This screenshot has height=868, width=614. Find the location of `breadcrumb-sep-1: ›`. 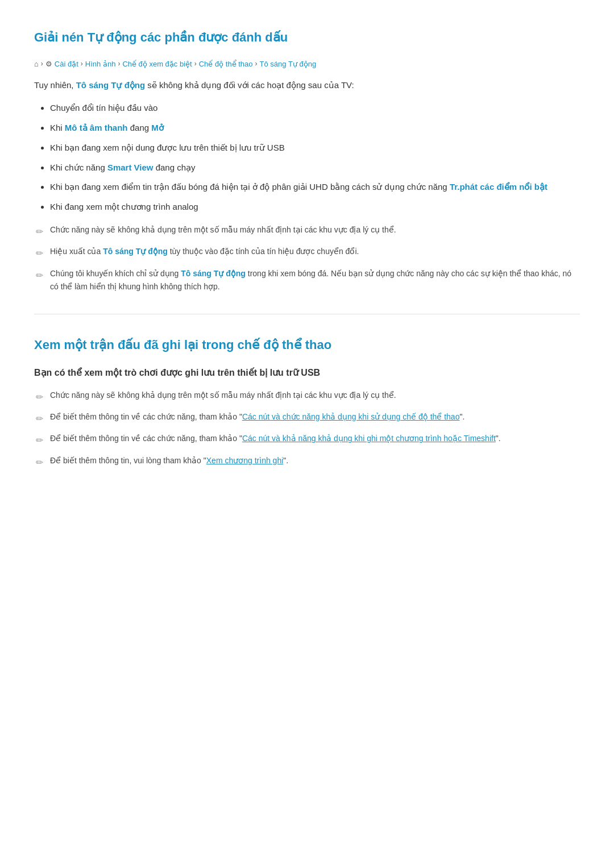

breadcrumb-sep-1: › is located at coordinates (82, 64).